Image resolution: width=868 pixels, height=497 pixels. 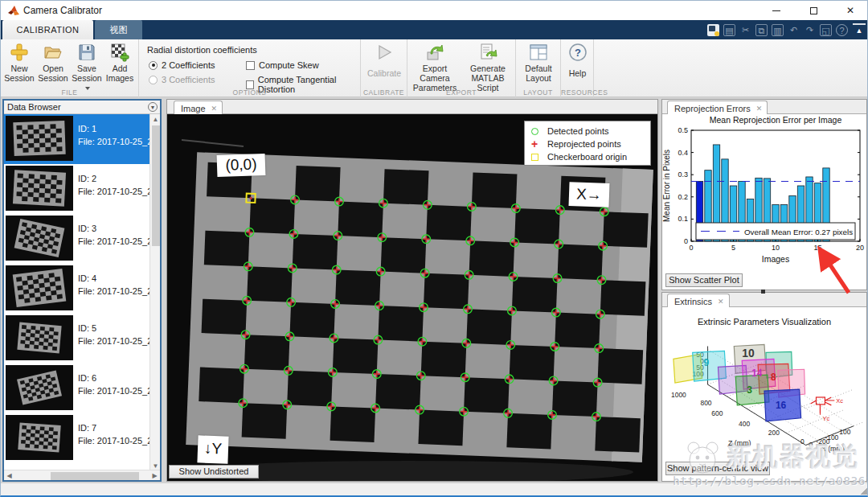 I want to click on svg-text: 8, so click(x=773, y=377).